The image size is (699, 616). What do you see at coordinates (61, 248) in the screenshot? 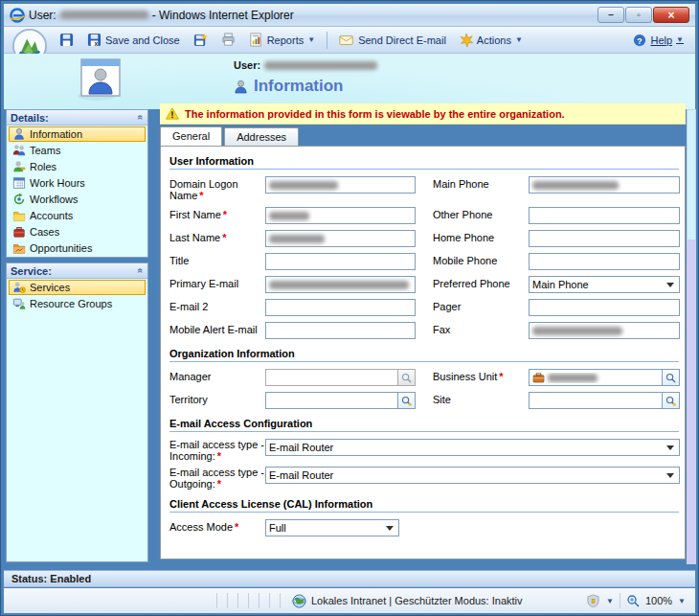
I see `sidebar-item-label: Opportunities` at bounding box center [61, 248].